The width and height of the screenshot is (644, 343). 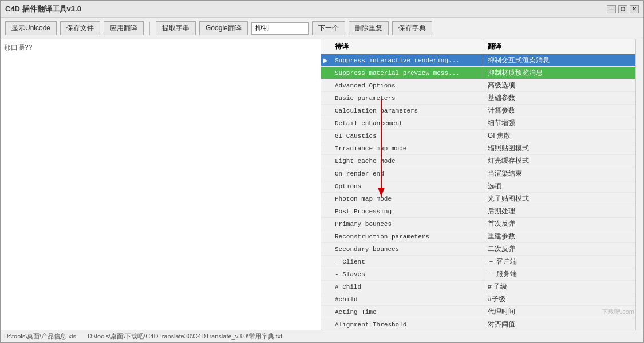 What do you see at coordinates (280, 29) in the screenshot?
I see `search-input` at bounding box center [280, 29].